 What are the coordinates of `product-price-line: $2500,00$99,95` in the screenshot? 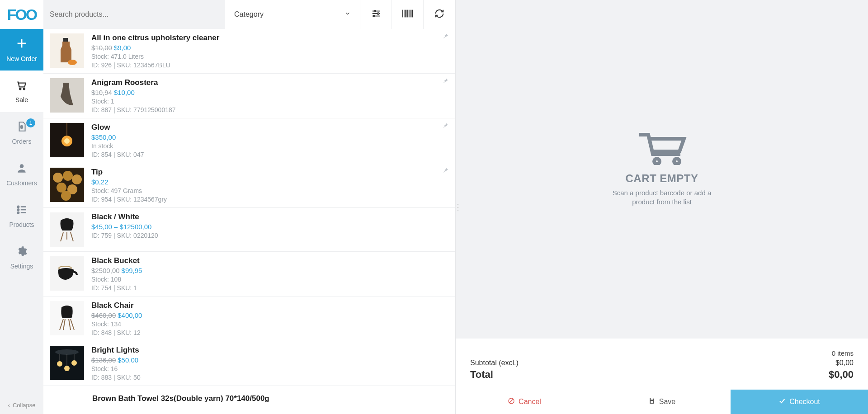 It's located at (270, 270).